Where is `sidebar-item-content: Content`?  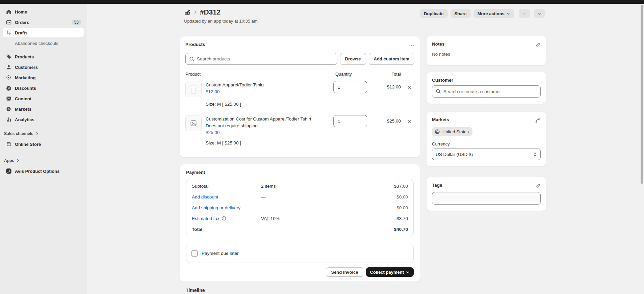 sidebar-item-content: Content is located at coordinates (43, 99).